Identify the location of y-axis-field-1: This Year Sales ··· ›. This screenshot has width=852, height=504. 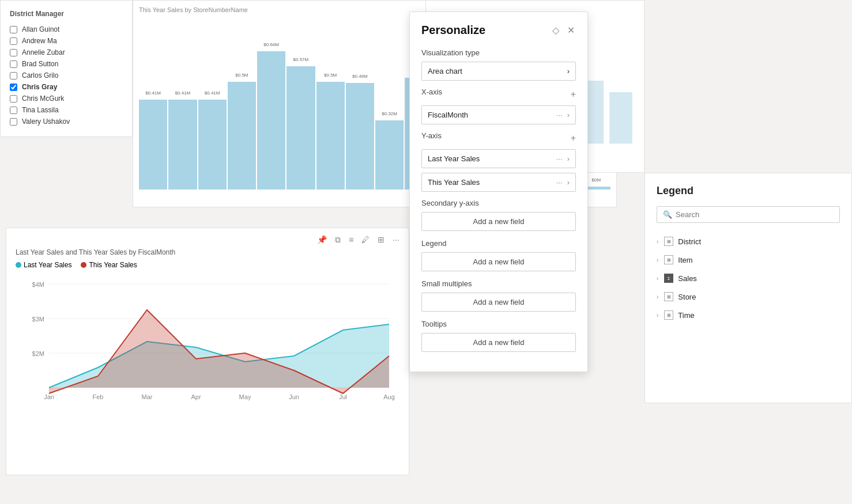
(499, 182).